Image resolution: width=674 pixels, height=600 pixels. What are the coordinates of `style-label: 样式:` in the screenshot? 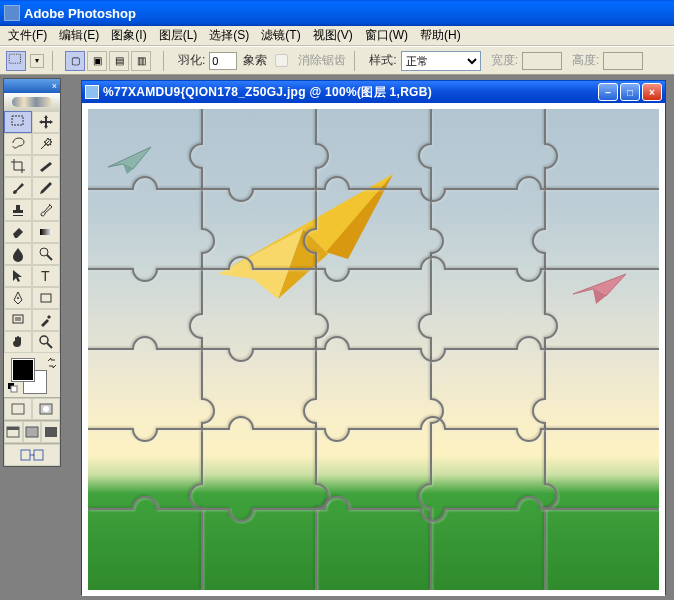 It's located at (382, 60).